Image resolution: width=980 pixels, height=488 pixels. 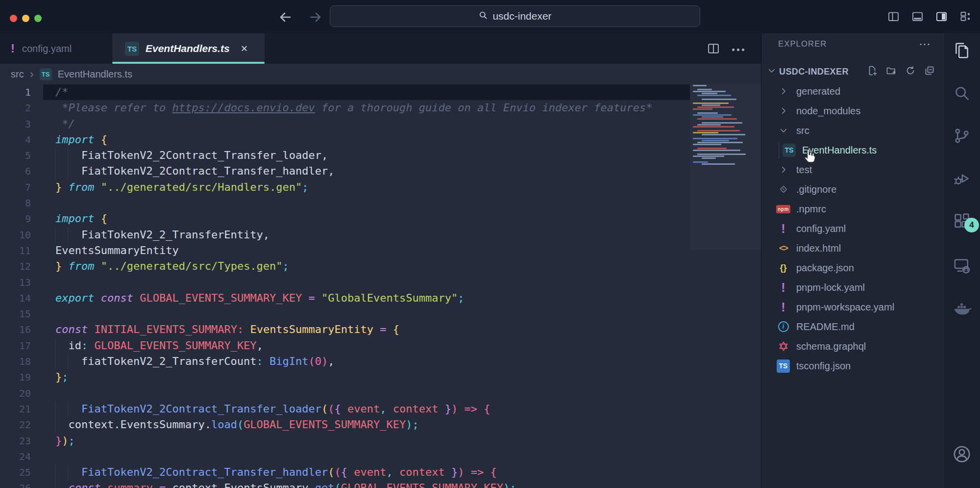 I want to click on close-tab-icon: ×, so click(x=245, y=49).